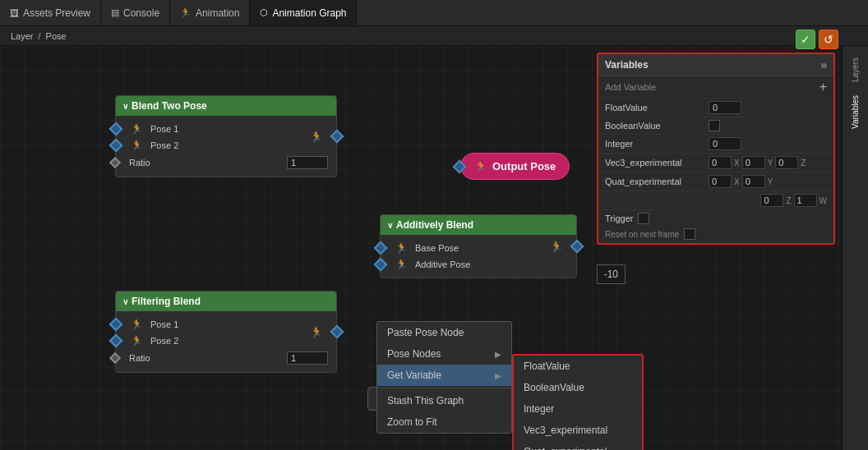 Image resolution: width=868 pixels, height=450 pixels. Describe the element at coordinates (720, 181) in the screenshot. I see `quat-x-input` at that location.